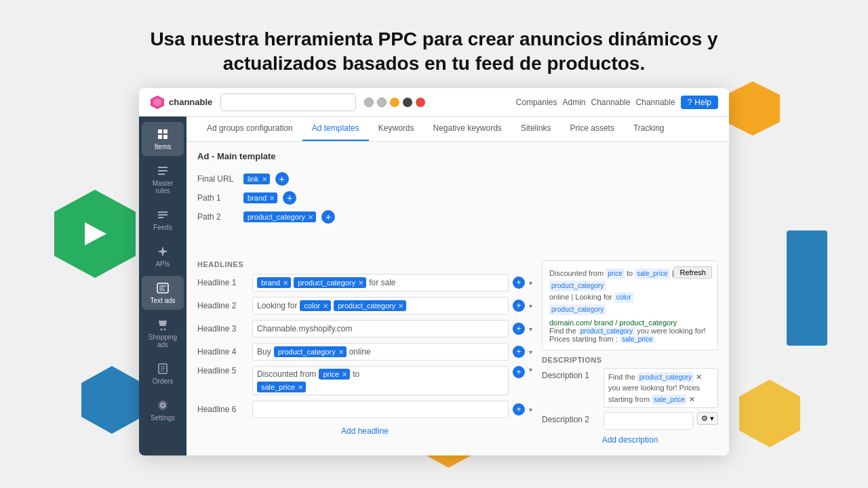  I want to click on desc-1-tag1-remove: ✕, so click(698, 377).